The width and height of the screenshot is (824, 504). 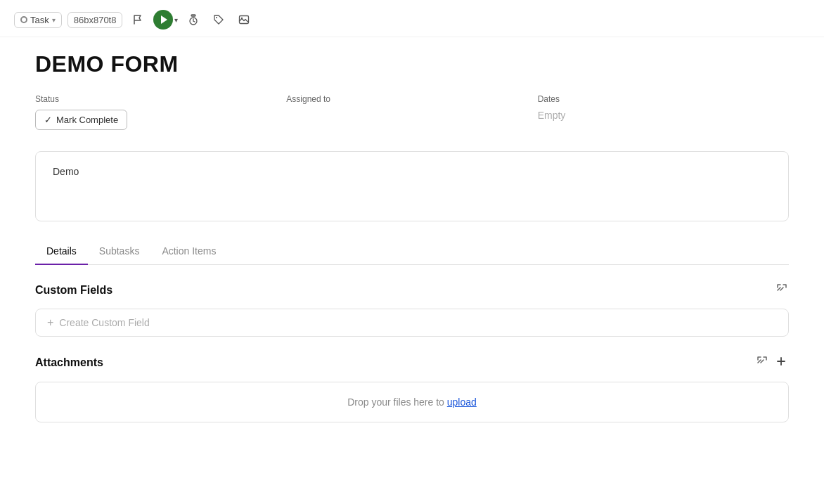 What do you see at coordinates (38, 20) in the screenshot?
I see `task-type-pill: Task ▾` at bounding box center [38, 20].